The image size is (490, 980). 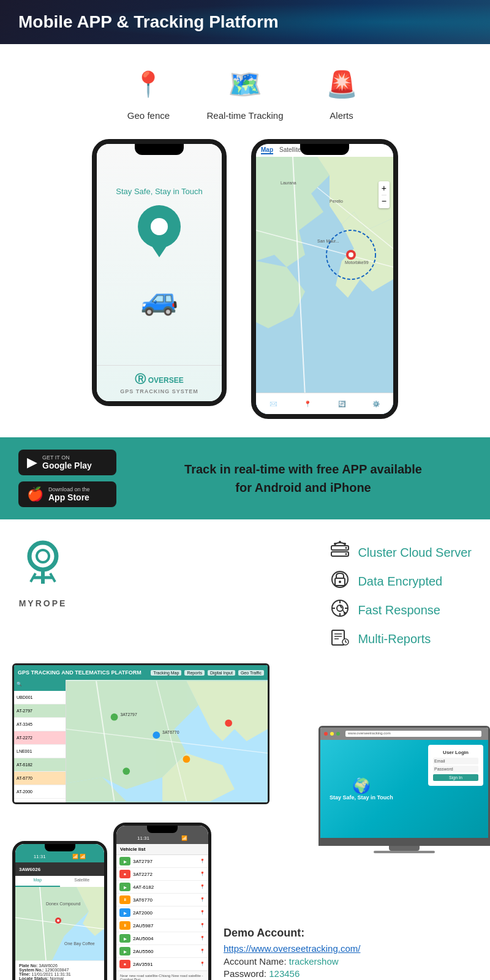 I want to click on myrope-section: MYROPE Cluster Cloud Server, so click(x=245, y=592).